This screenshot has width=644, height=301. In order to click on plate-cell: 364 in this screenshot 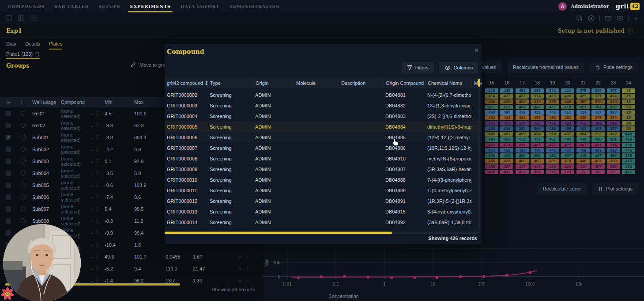, I will do `click(598, 107)`.